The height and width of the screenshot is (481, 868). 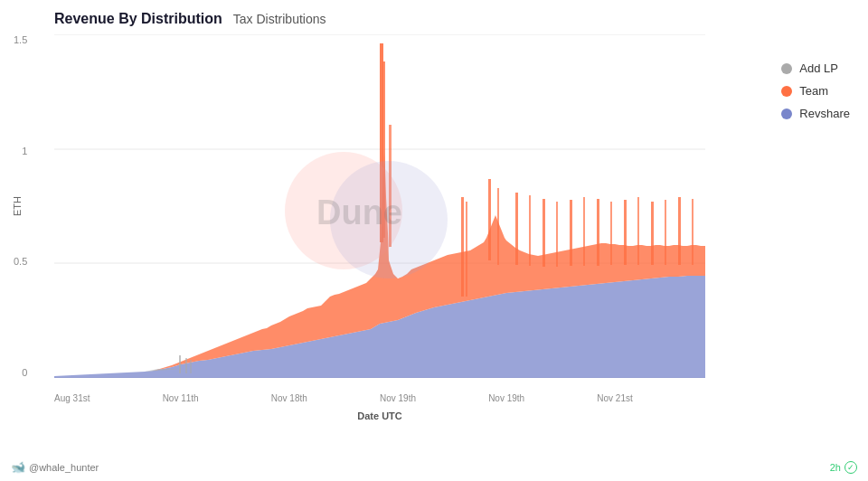 What do you see at coordinates (280, 19) in the screenshot?
I see `chart-subtitle: Tax Distributions` at bounding box center [280, 19].